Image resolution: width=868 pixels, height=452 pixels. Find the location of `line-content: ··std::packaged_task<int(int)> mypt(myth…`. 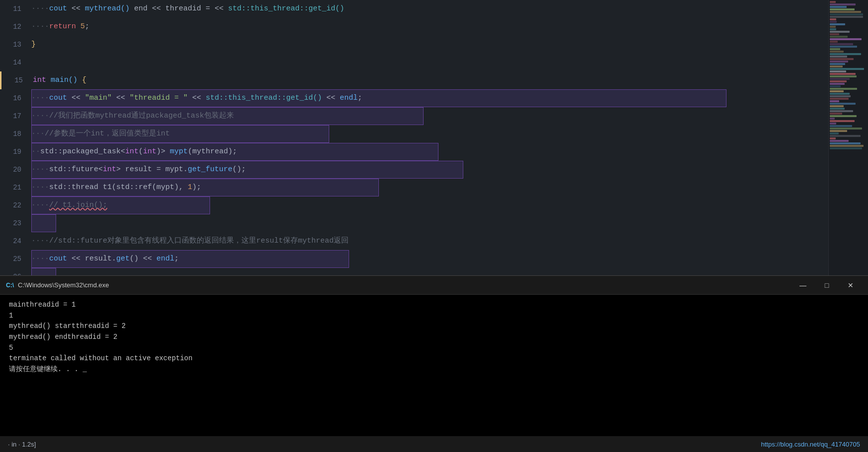

line-content: ··std::packaged_task<int(int)> mypt(myth… is located at coordinates (448, 152).